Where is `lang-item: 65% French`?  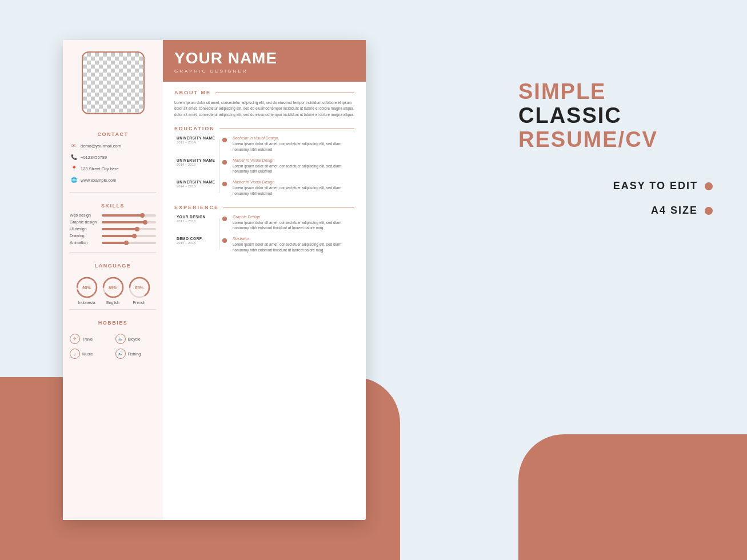 lang-item: 65% French is located at coordinates (139, 290).